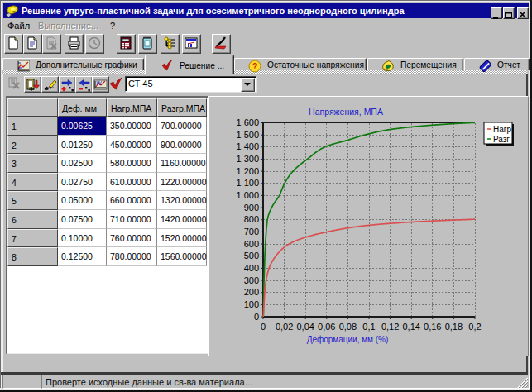 The height and width of the screenshot is (392, 532). What do you see at coordinates (453, 327) in the screenshot?
I see `svg-text: 0,18` at bounding box center [453, 327].